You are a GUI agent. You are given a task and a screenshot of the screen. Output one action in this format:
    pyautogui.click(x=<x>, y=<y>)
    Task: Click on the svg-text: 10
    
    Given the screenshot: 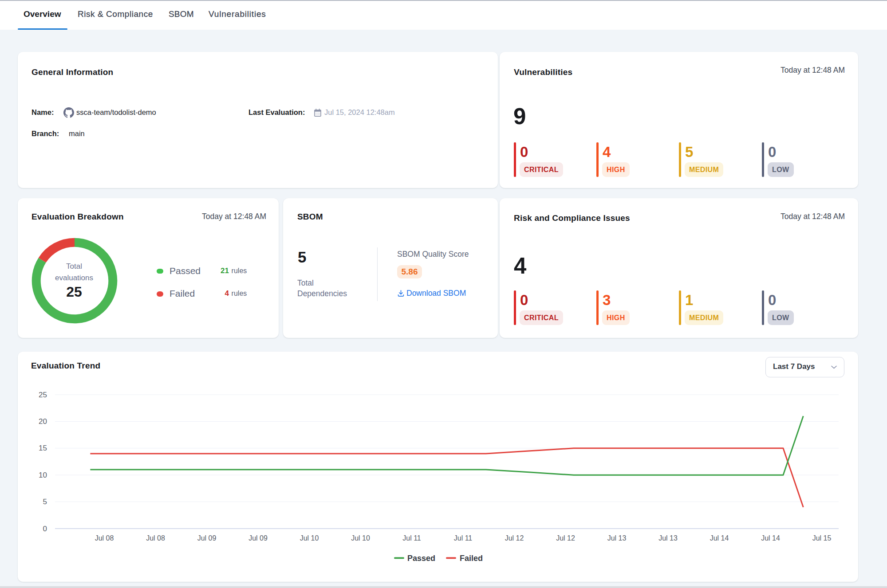 What is the action you would take?
    pyautogui.click(x=43, y=475)
    